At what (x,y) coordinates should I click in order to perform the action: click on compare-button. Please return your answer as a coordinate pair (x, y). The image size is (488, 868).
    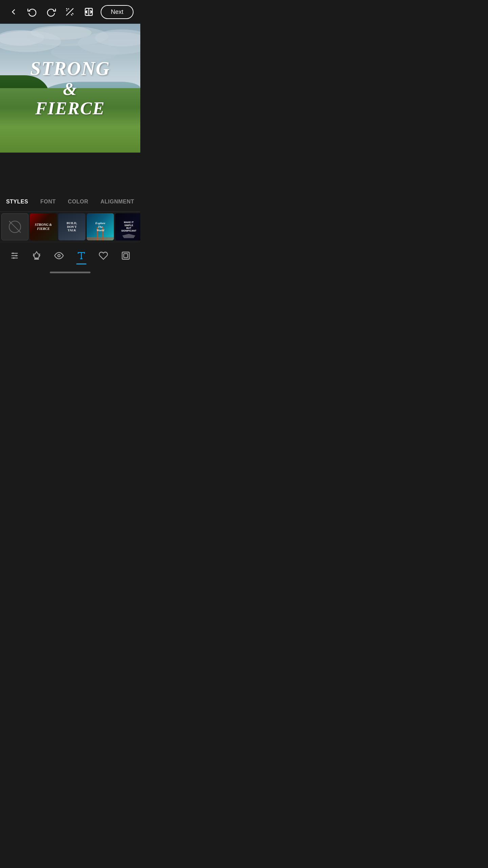
    Looking at the image, I should click on (89, 12).